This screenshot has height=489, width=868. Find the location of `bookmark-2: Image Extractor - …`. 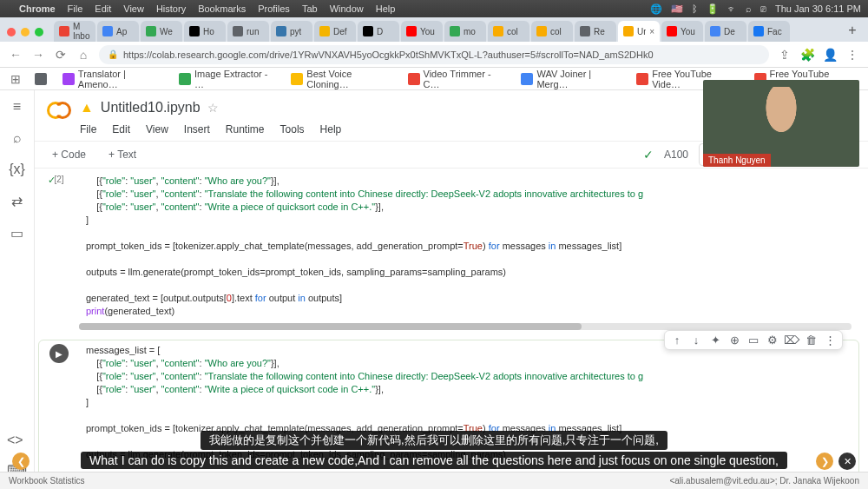

bookmark-2: Image Extractor - … is located at coordinates (229, 79).